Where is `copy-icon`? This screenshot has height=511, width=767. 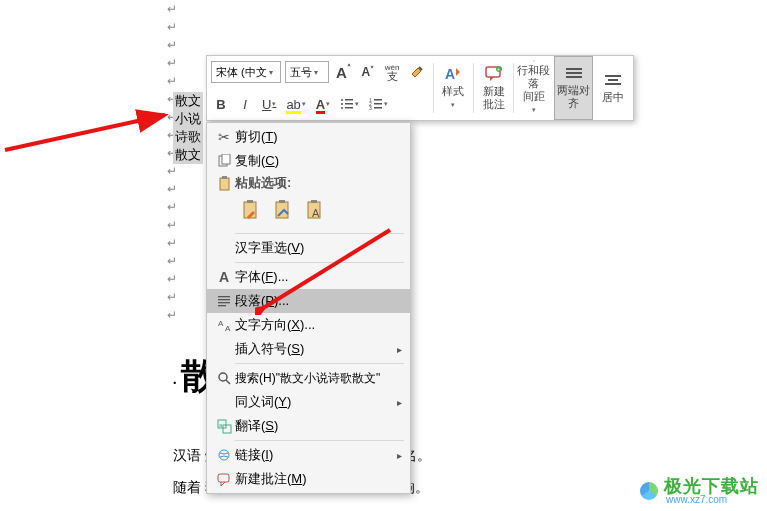
copy-icon is located at coordinates (224, 162).